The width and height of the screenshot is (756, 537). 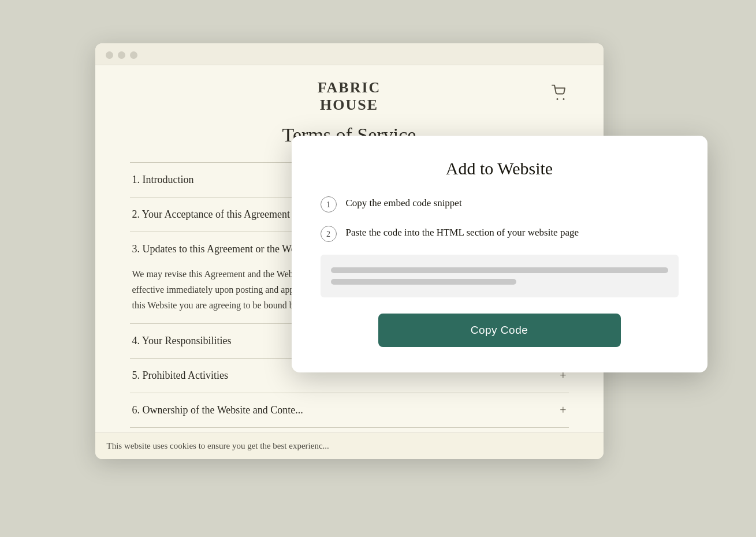 I want to click on window-dot-green, so click(x=134, y=55).